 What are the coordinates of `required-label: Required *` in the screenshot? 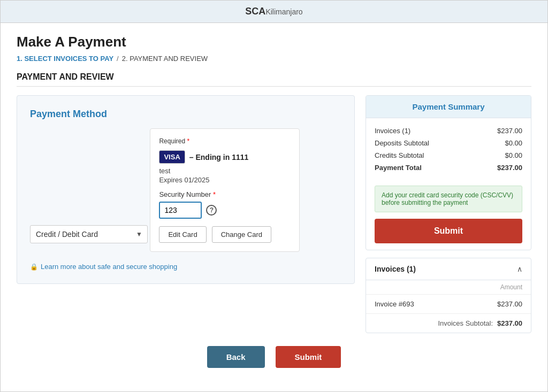 It's located at (225, 141).